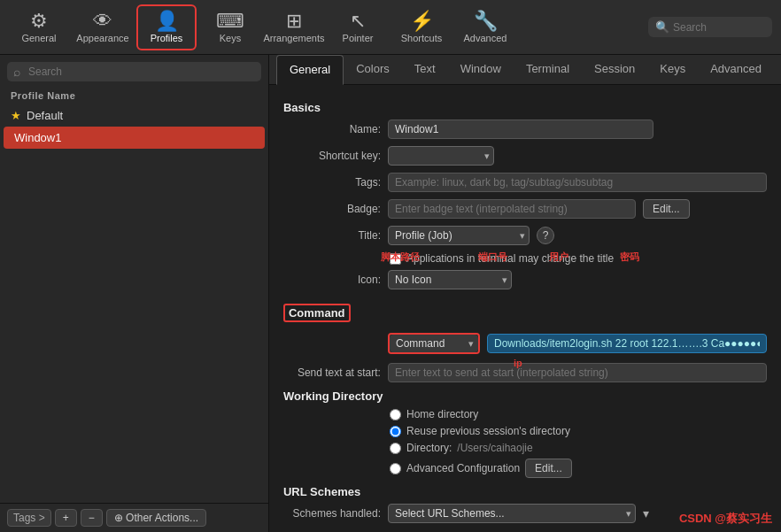  What do you see at coordinates (294, 21) in the screenshot?
I see `arrangements-icon: ⊞` at bounding box center [294, 21].